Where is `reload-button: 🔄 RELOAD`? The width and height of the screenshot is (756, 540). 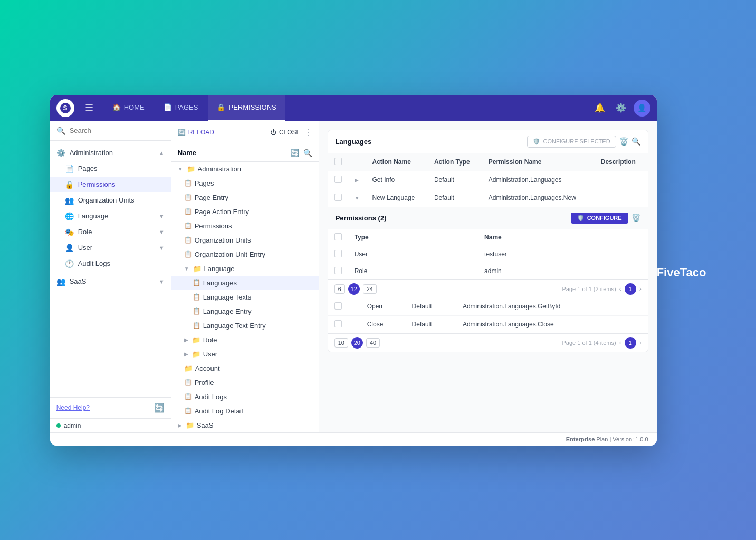 reload-button: 🔄 RELOAD is located at coordinates (196, 132).